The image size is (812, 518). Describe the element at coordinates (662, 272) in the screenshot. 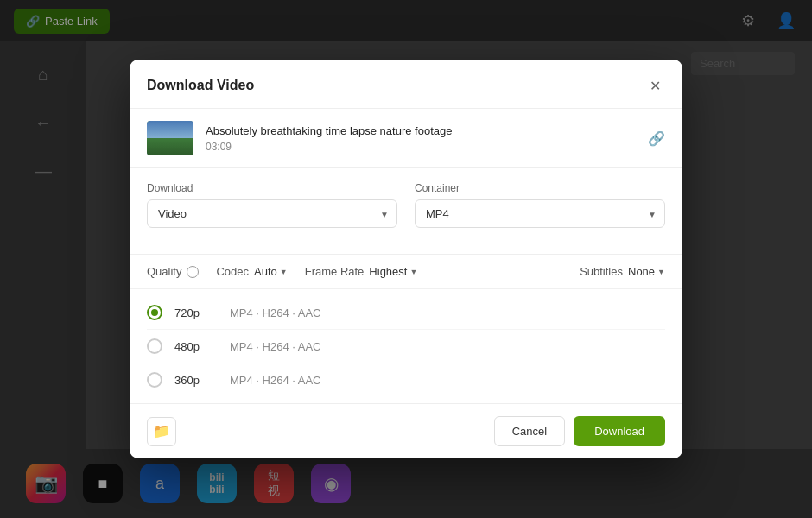

I see `subtitles-arrow: ▼` at that location.